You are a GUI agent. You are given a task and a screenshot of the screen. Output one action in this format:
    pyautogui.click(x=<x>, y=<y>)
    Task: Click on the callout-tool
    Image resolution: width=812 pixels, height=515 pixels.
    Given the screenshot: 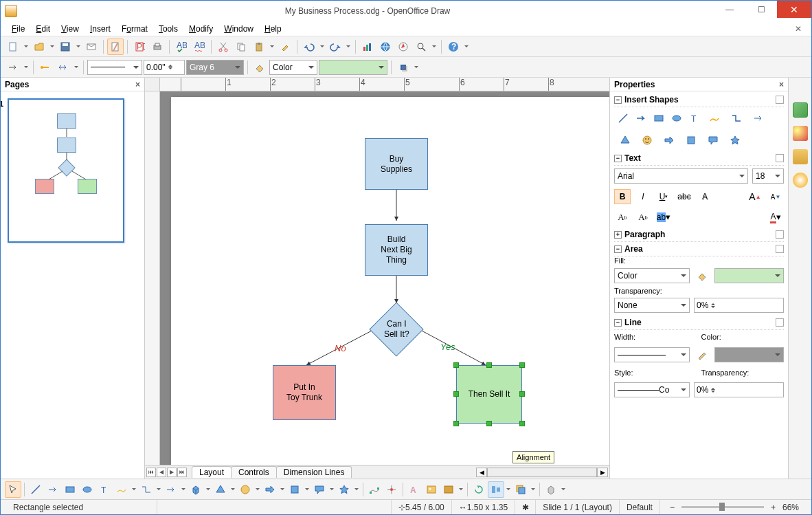 What is the action you would take?
    pyautogui.click(x=319, y=490)
    